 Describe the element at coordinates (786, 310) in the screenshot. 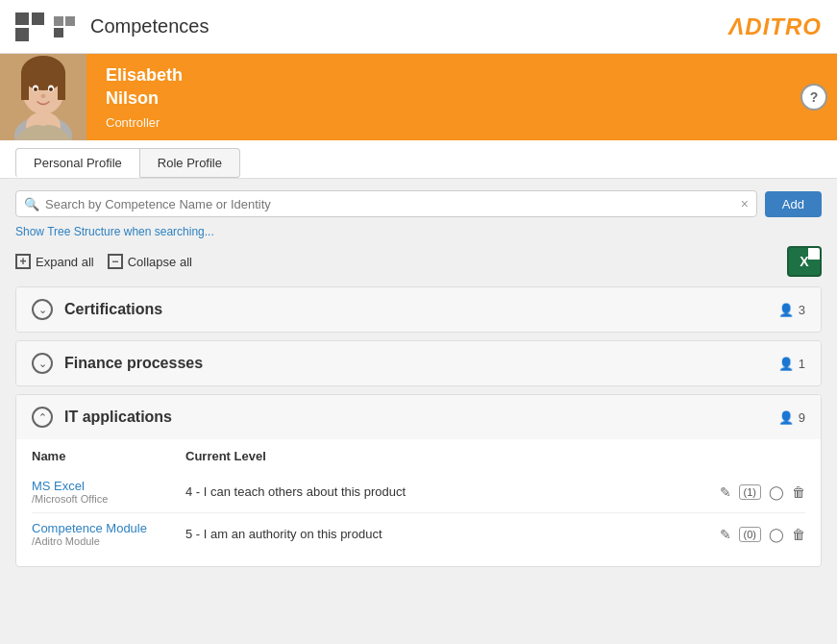

I see `certifications-person-icon: 👤` at that location.